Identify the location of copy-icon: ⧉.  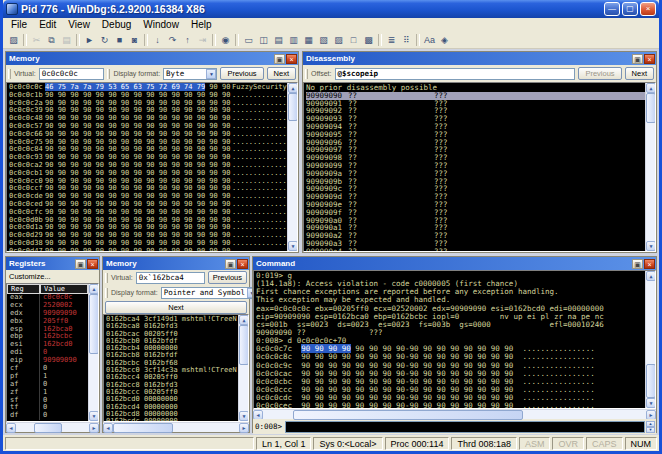
(52, 40).